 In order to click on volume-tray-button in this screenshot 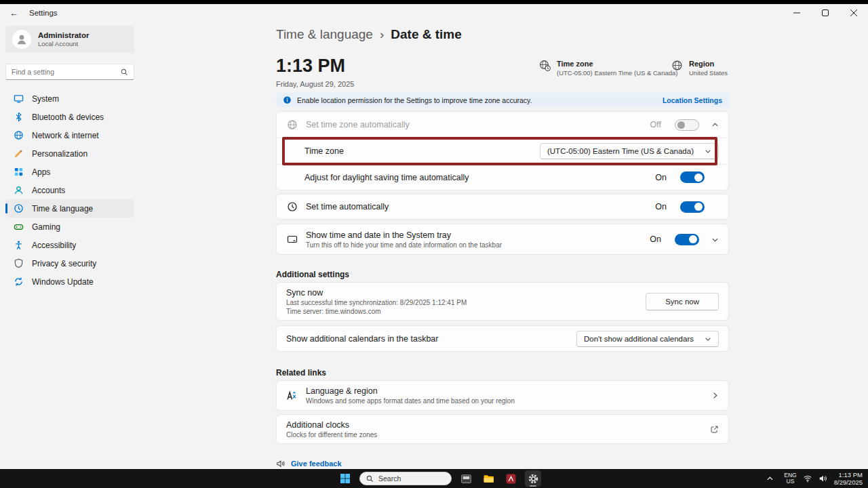, I will do `click(823, 479)`.